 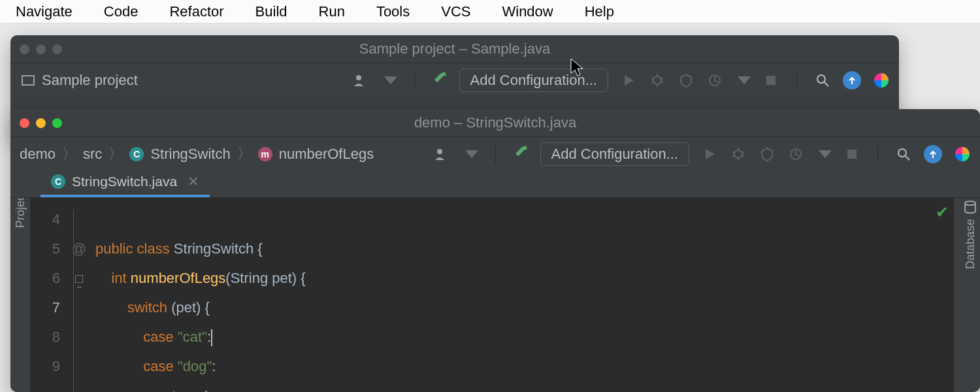 I want to click on tab-stringswitch: C StringSwitch.java ✕, so click(x=125, y=183).